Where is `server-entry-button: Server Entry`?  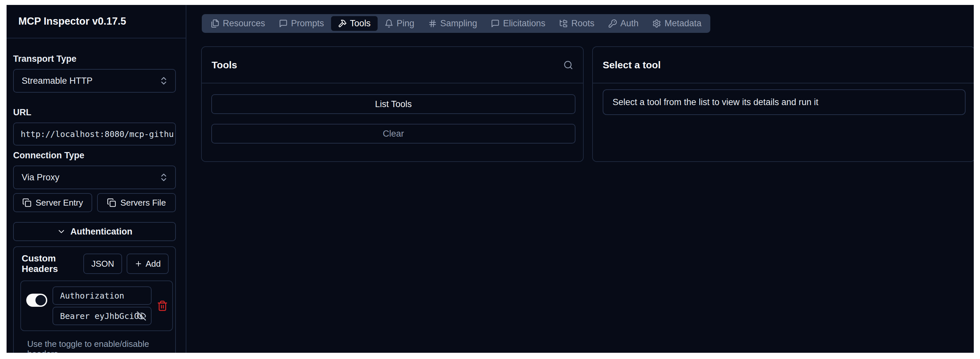
server-entry-button: Server Entry is located at coordinates (52, 203).